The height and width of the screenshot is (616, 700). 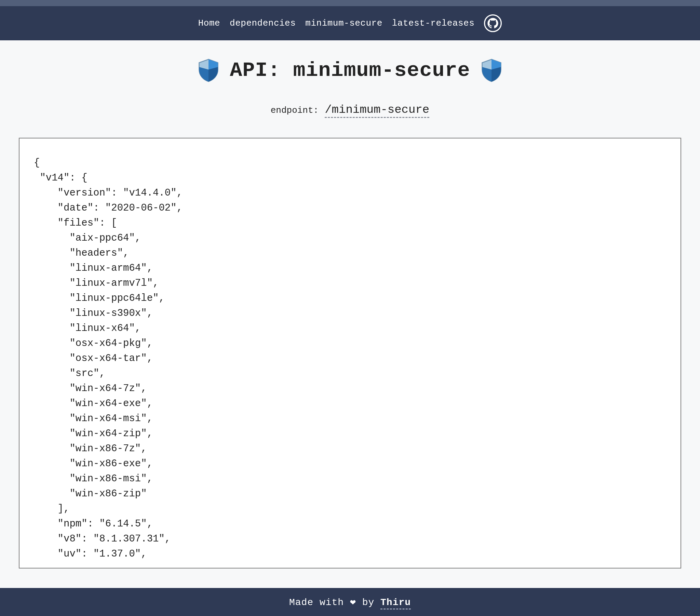 I want to click on github-icon, so click(x=493, y=23).